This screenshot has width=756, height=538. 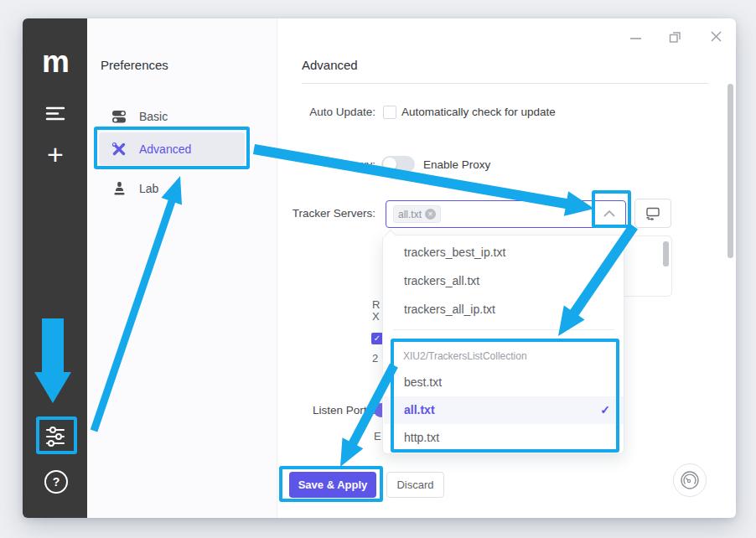 What do you see at coordinates (134, 65) in the screenshot?
I see `preferences-title: Preferences` at bounding box center [134, 65].